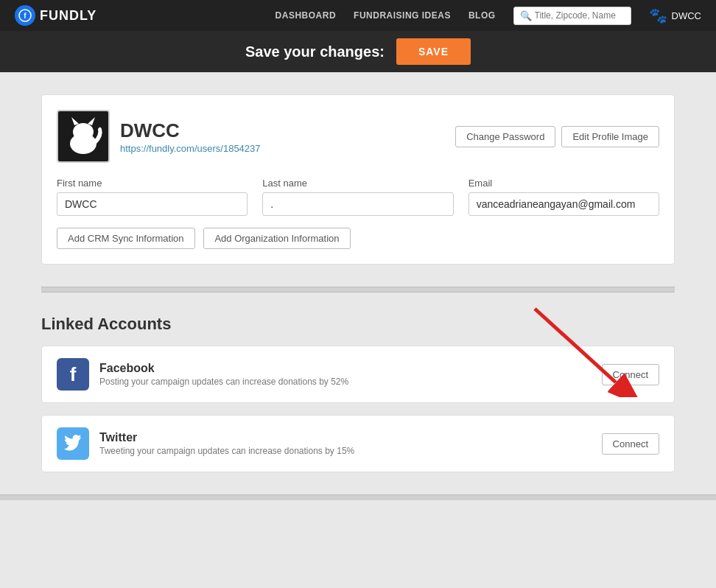  What do you see at coordinates (583, 15) in the screenshot?
I see `search-input` at bounding box center [583, 15].